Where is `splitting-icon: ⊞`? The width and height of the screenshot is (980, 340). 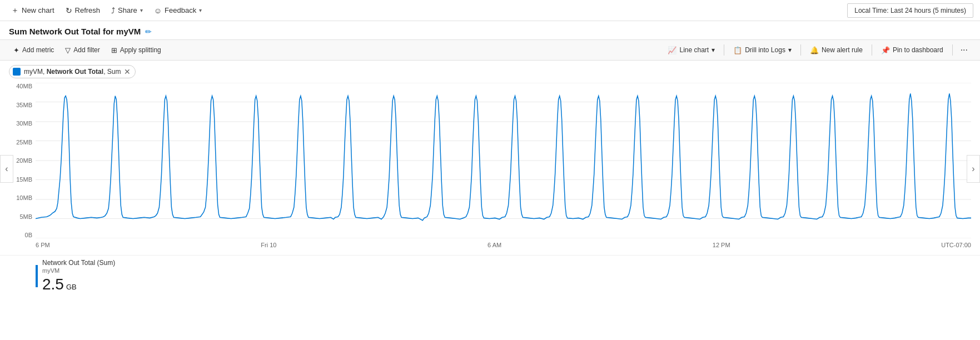
splitting-icon: ⊞ is located at coordinates (115, 50).